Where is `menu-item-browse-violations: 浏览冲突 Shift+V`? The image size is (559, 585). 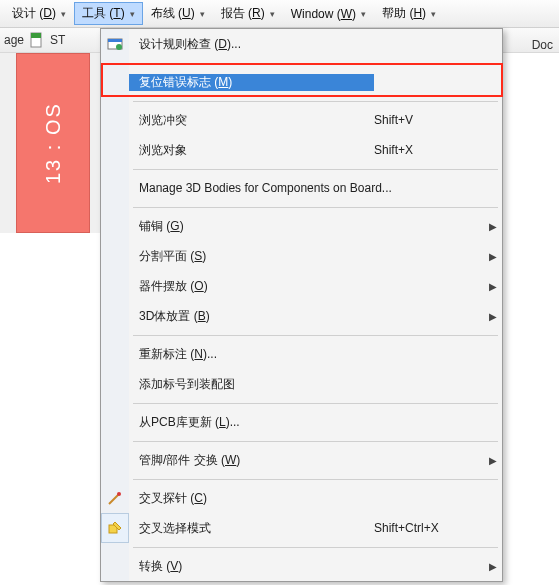 menu-item-browse-violations: 浏览冲突 Shift+V is located at coordinates (302, 120).